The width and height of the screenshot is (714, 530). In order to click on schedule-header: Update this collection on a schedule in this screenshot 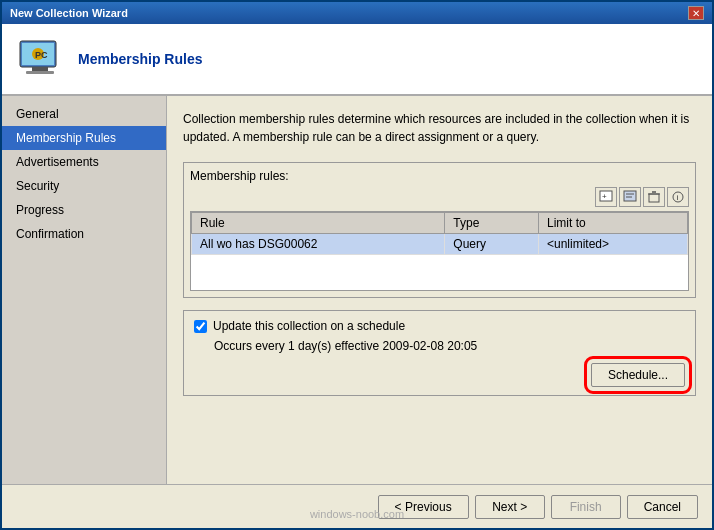, I will do `click(440, 326)`.